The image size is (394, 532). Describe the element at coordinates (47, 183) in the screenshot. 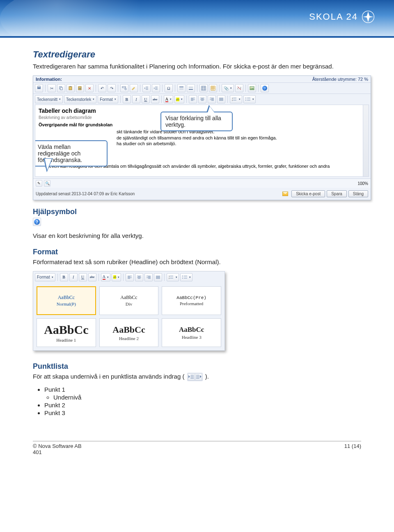

I see `preview-mode-icon: 🔍` at that location.